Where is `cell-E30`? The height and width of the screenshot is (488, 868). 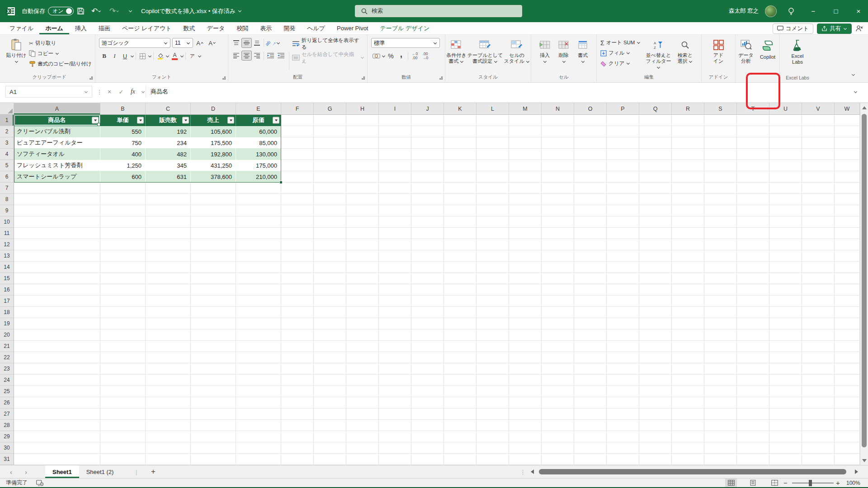 cell-E30 is located at coordinates (259, 448).